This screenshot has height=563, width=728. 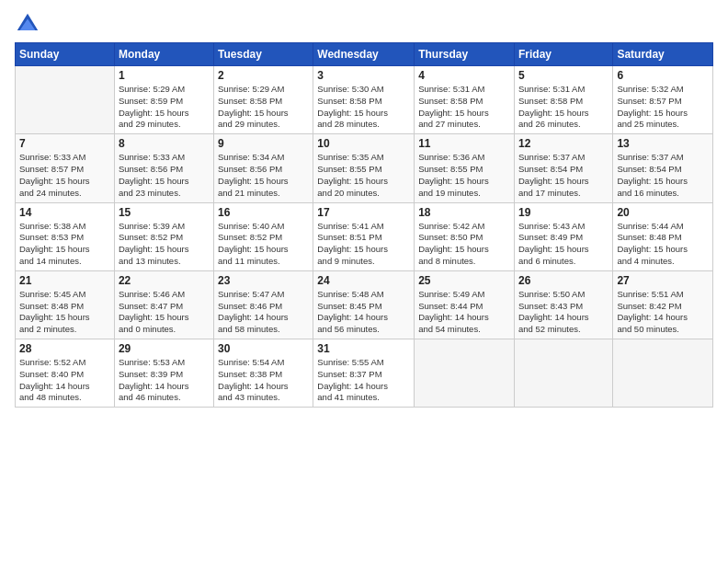 I want to click on day-info: Sunrise: 5:46 AM Sunset: 8:47 PM Dayligh…, so click(x=164, y=313).